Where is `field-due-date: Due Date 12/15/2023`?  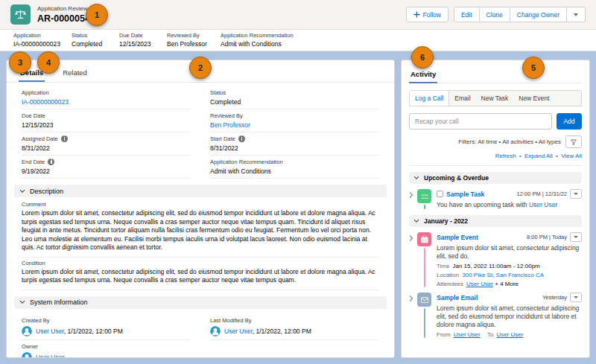
field-due-date: Due Date 12/15/2023 is located at coordinates (106, 121).